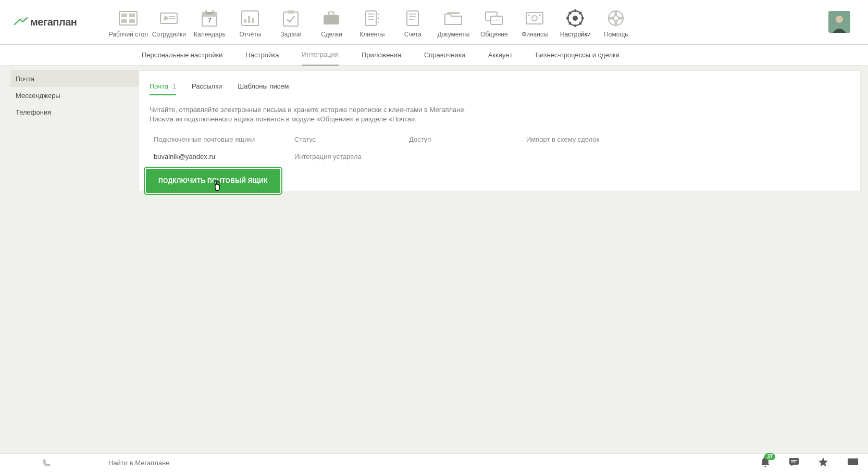  What do you see at coordinates (535, 22) in the screenshot?
I see `nav-finance: Финансы` at bounding box center [535, 22].